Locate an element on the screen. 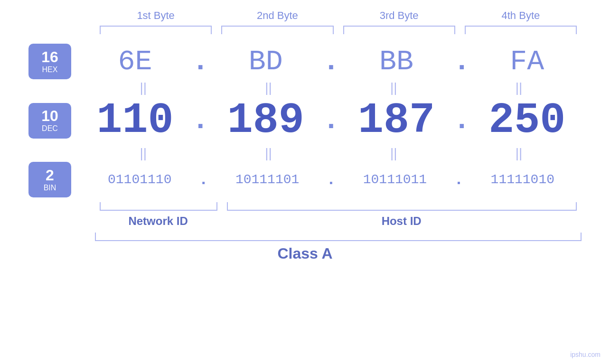  bin-base-label: BIN is located at coordinates (50, 188).